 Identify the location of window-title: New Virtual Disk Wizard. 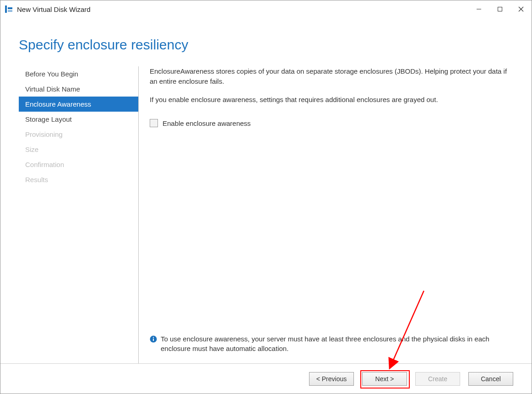
(243, 9).